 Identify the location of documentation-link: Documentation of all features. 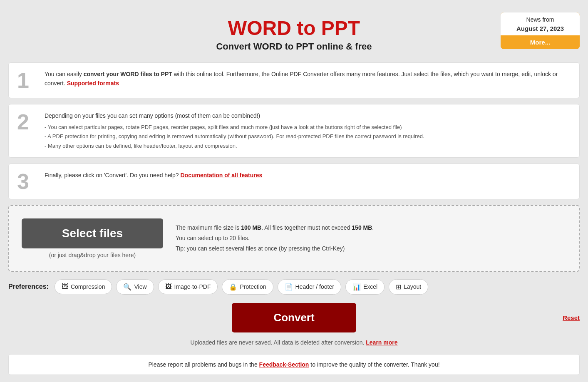
(221, 175).